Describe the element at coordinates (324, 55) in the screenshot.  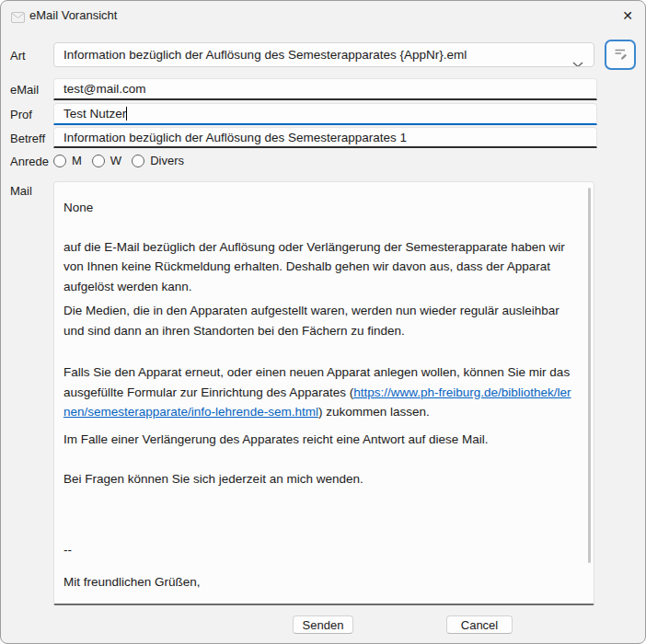
I see `art-template-select: Information bezüglich der Auflösung des …` at that location.